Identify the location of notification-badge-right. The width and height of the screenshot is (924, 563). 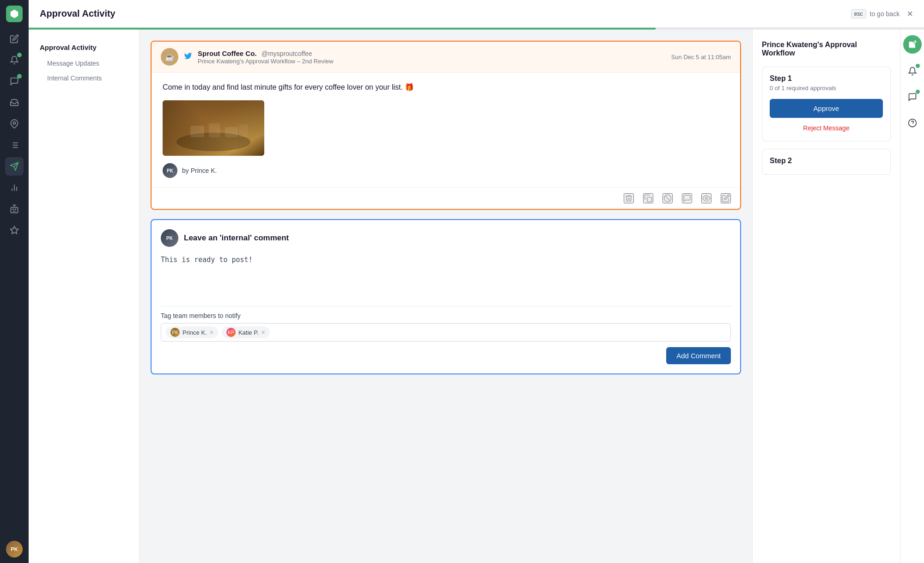
(918, 66).